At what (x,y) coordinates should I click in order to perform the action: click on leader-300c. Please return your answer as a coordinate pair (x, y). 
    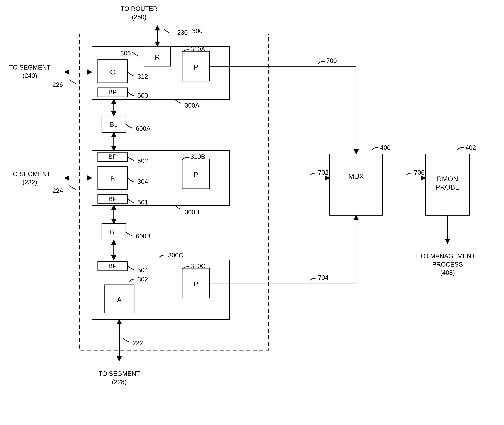
    Looking at the image, I should click on (162, 256).